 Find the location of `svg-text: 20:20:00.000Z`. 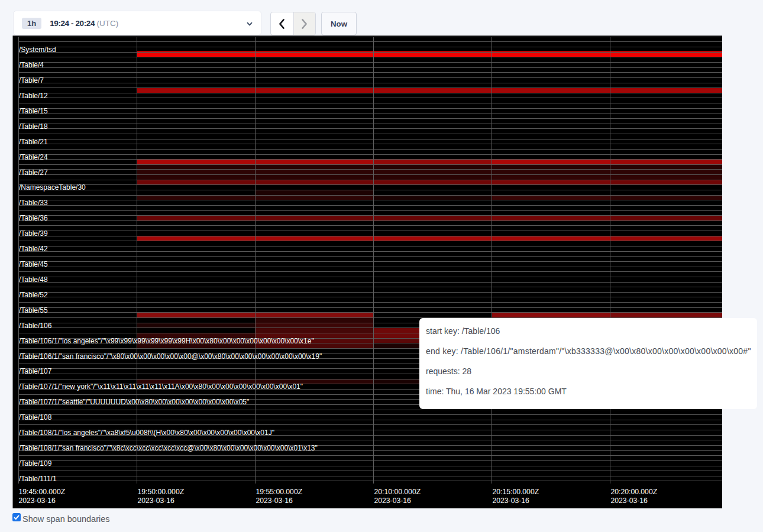

svg-text: 20:20:00.000Z is located at coordinates (634, 492).